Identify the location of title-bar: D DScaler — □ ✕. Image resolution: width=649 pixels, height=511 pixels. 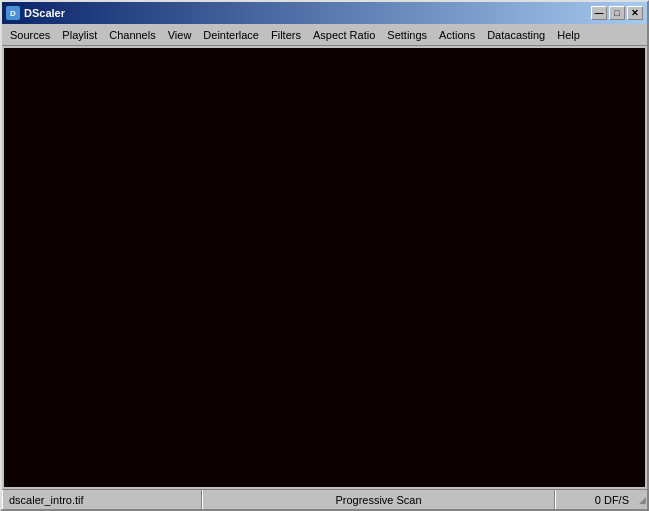
(324, 13).